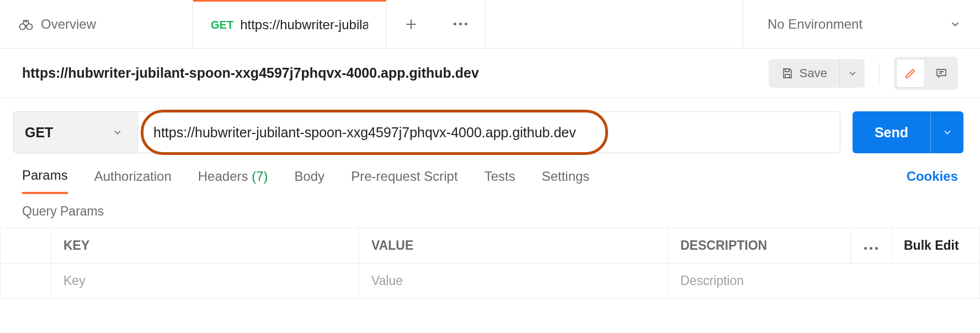  What do you see at coordinates (304, 25) in the screenshot?
I see `tab-request-title: https://hubwriter-jubilant-` at bounding box center [304, 25].